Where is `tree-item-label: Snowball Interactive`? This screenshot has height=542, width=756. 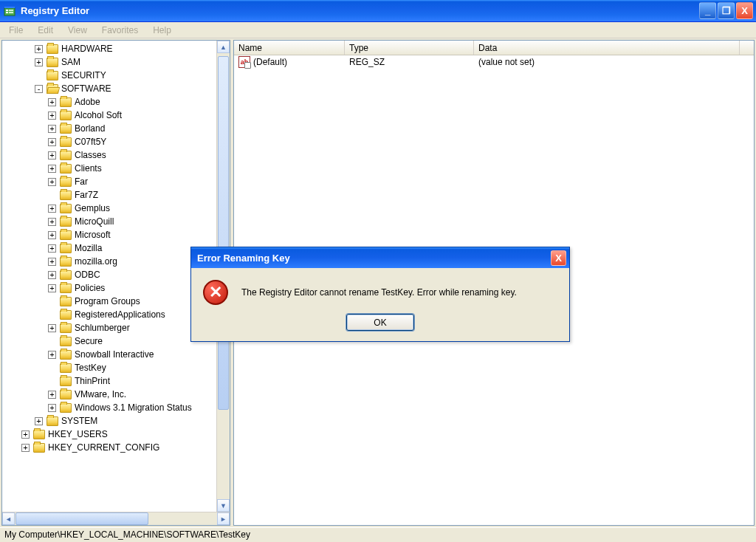
tree-item-label: Snowball Interactive is located at coordinates (114, 354).